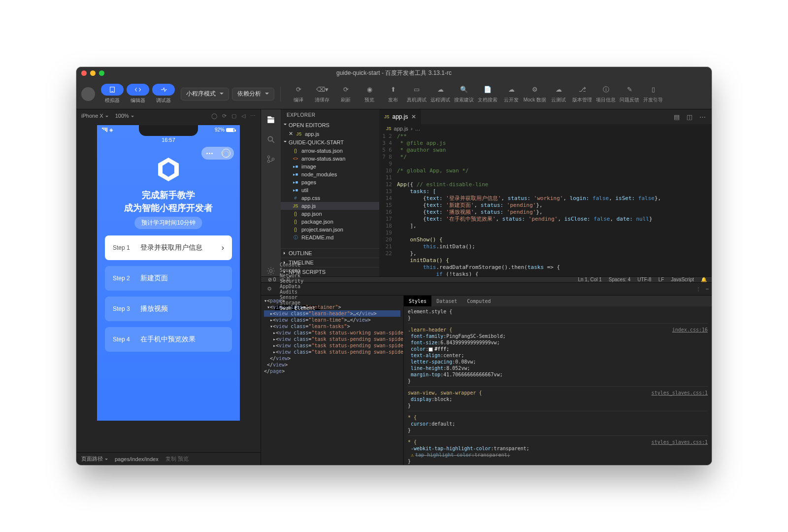 This screenshot has width=788, height=532. Describe the element at coordinates (297, 270) in the screenshot. I see `devtools-tab-Sources: Sources` at that location.